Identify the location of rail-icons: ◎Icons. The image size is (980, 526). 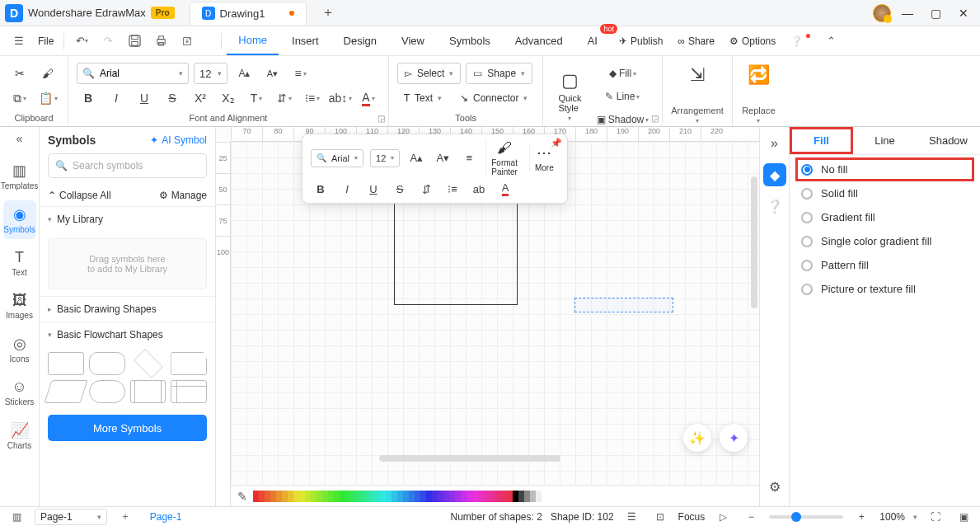
(20, 350).